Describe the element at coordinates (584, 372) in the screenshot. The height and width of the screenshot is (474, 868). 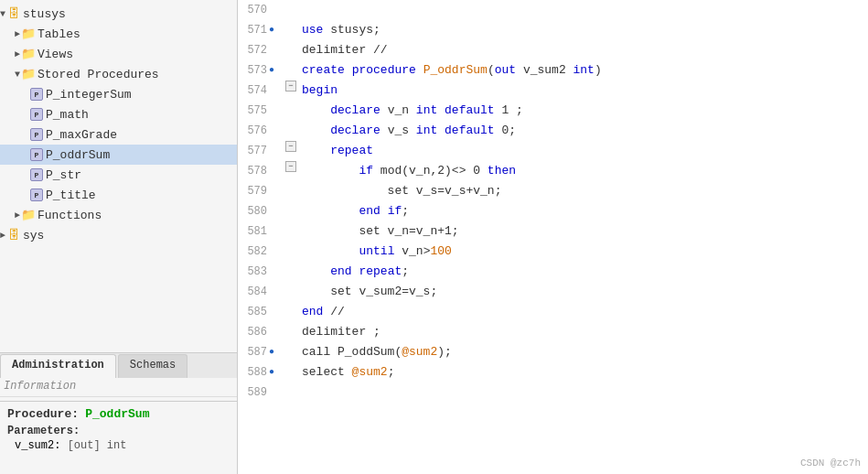
I see `code-content: select @sum2;` at that location.